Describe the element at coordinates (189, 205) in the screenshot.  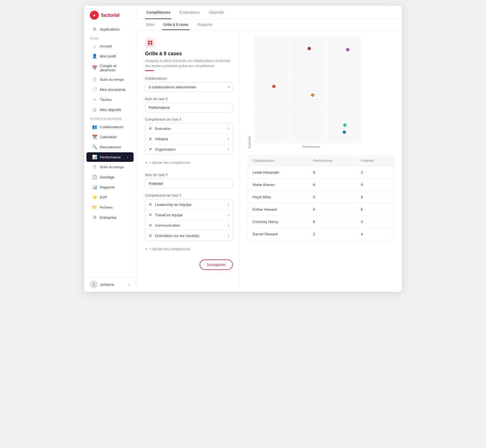
I see `comp-y-item-0: ✕ Leadership de l'équipe ℹ` at that location.